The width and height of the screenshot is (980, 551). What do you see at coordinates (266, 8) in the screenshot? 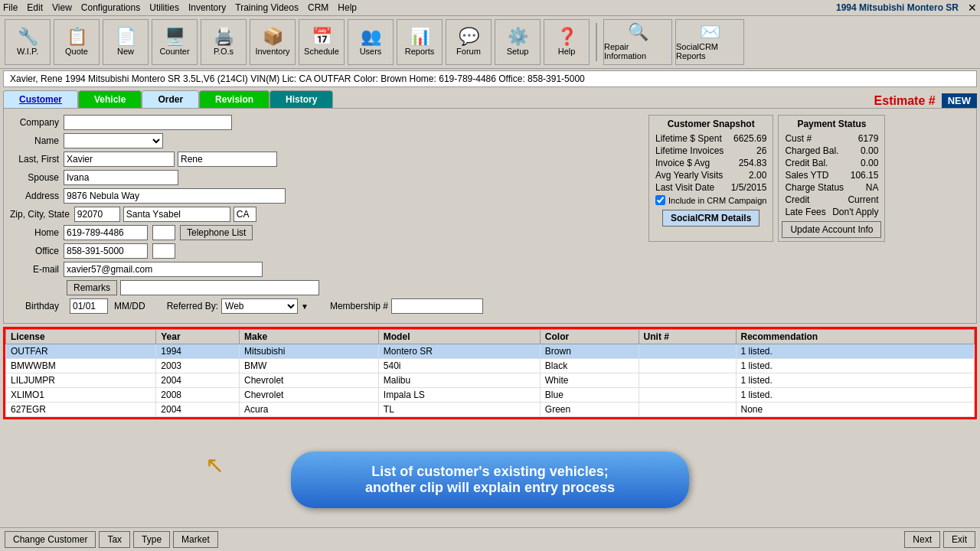
I see `menu-training: Training Videos` at bounding box center [266, 8].